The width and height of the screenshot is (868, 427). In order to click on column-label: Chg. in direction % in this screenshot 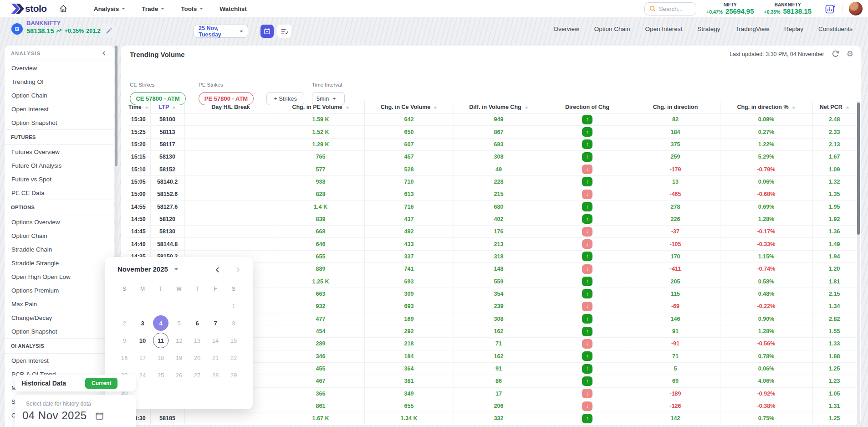, I will do `click(762, 107)`.